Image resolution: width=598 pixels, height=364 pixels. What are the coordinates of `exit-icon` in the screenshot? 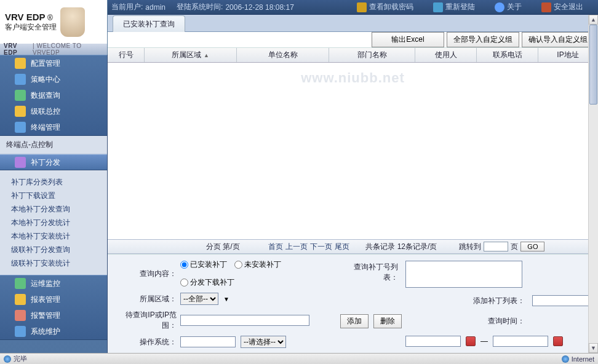 It's located at (546, 7).